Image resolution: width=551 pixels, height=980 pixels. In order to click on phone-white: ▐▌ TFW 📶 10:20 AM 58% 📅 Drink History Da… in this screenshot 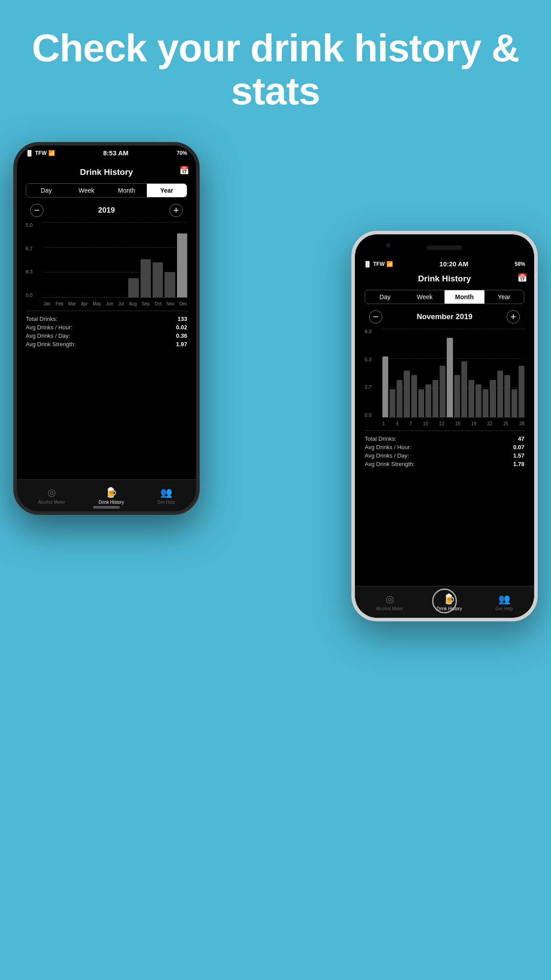, I will do `click(445, 426)`.